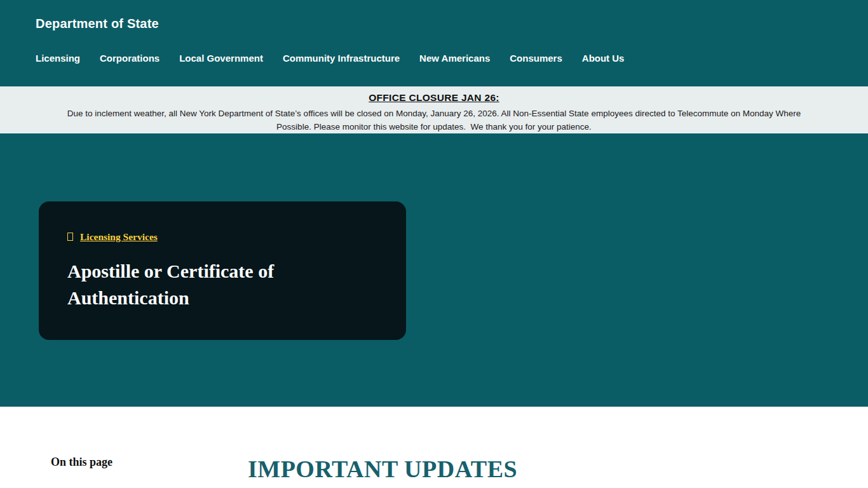 This screenshot has height=488, width=868. Describe the element at coordinates (58, 58) in the screenshot. I see `nav-item-licensing: Licensing` at that location.